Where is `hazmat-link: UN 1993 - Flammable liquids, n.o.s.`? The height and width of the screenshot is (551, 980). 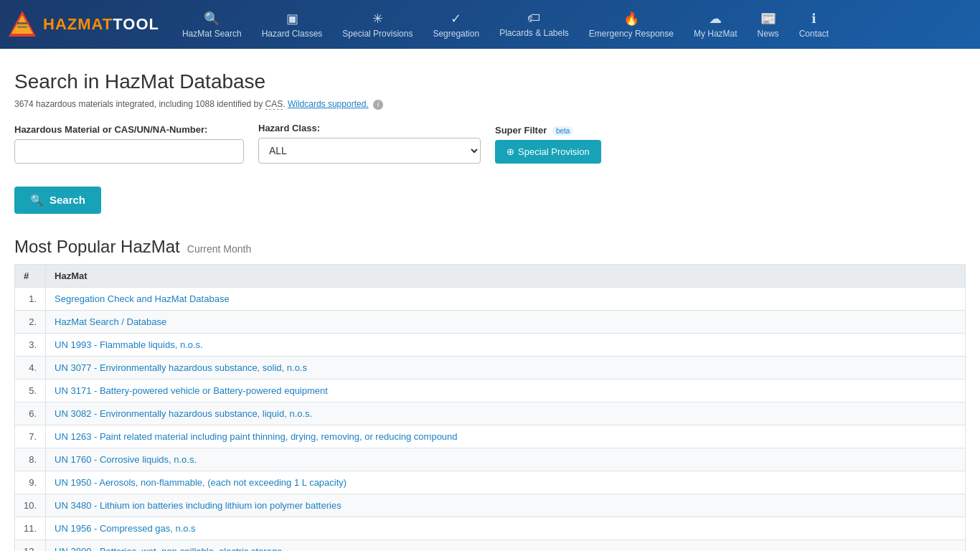
hazmat-link: UN 1993 - Flammable liquids, n.o.s. is located at coordinates (129, 344).